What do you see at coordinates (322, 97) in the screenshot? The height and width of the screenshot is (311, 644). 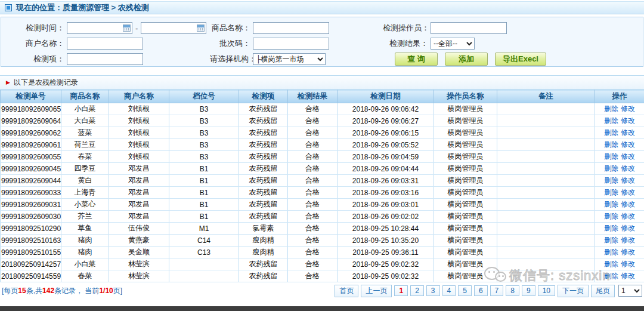 I see `table-header-row: 检测单号商品名称商户名称档位号检测项检测结果检测日期操作员名称备注操作` at bounding box center [322, 97].